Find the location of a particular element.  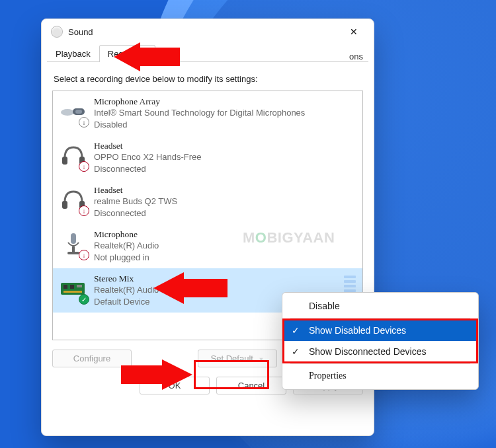

menu-disable: Disable is located at coordinates (380, 306).